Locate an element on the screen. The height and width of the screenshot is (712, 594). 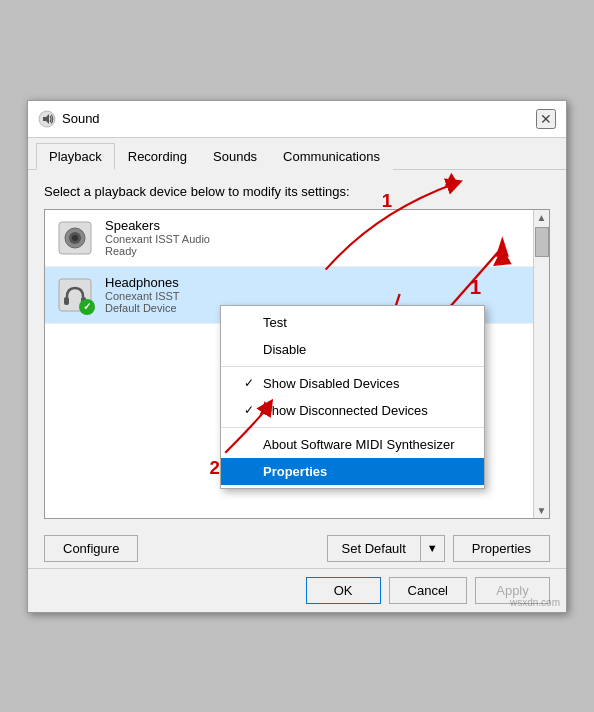
headphones-device-icon is located at coordinates (75, 295).